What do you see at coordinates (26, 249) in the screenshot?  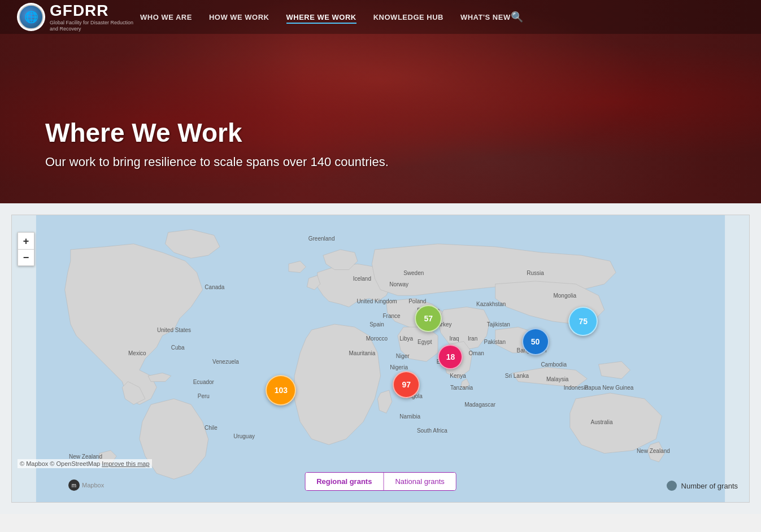 I see `map-controls: + −` at bounding box center [26, 249].